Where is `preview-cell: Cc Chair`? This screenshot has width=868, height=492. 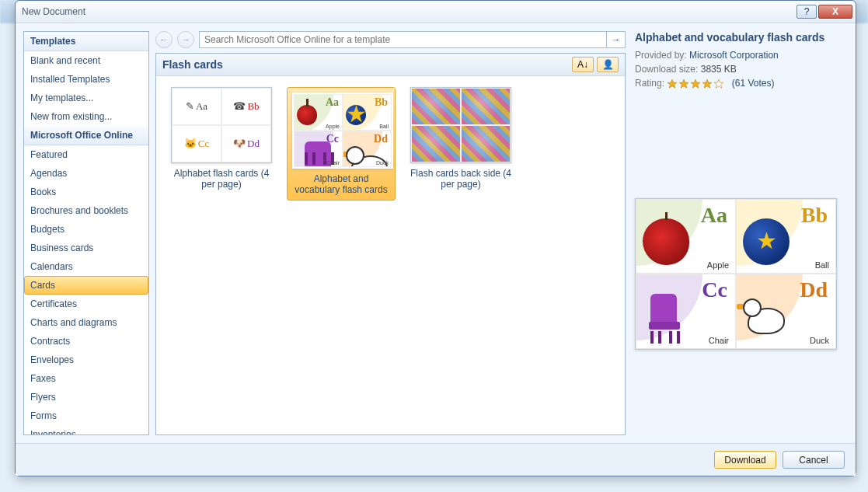
preview-cell: Cc Chair is located at coordinates (685, 311).